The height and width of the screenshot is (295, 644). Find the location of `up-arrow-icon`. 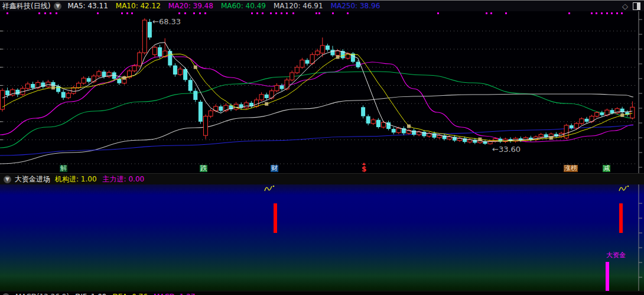

up-arrow-icon is located at coordinates (364, 164).